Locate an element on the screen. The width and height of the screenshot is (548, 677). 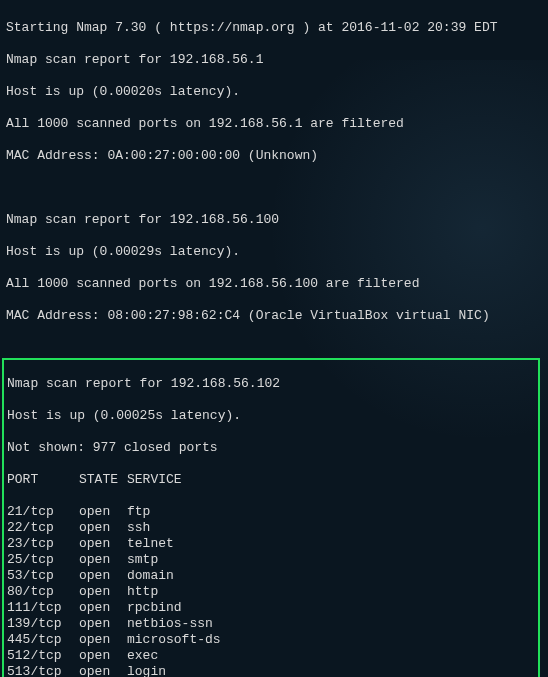
port-table-row: 80/tcpopenhttp is located at coordinates (272, 592).